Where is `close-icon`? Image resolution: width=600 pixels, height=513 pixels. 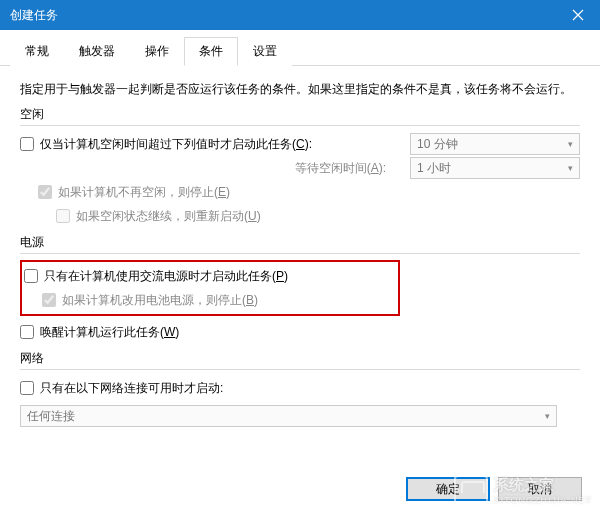
close-icon is located at coordinates (578, 15).